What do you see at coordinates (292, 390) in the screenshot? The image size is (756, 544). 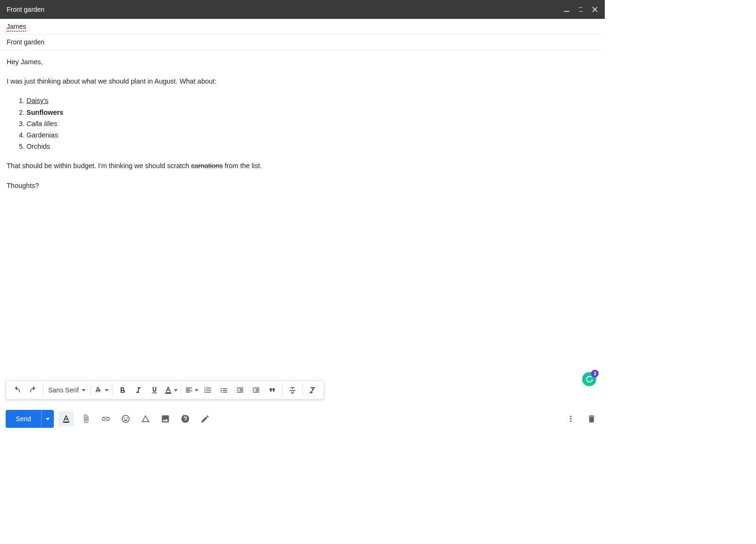 I see `strikethrough-icon` at bounding box center [292, 390].